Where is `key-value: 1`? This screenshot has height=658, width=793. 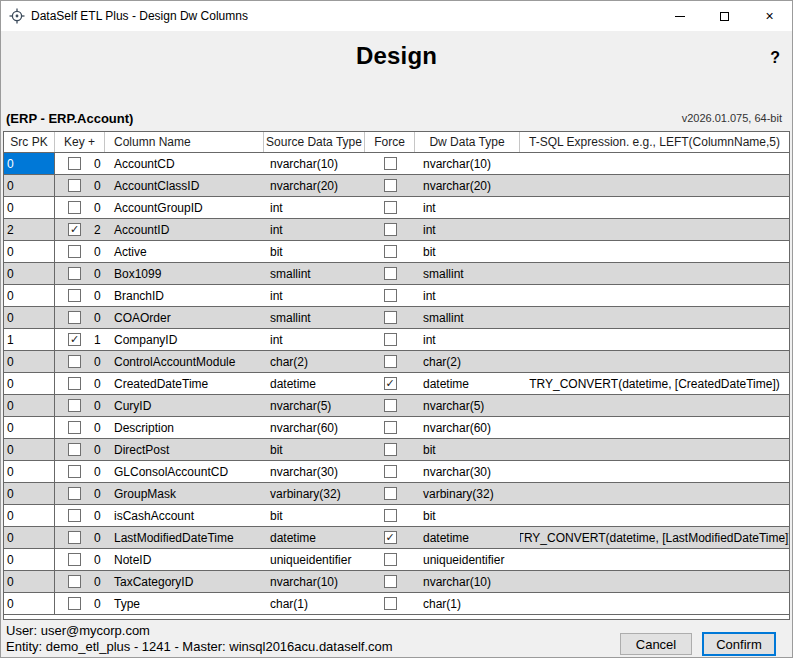
key-value: 1 is located at coordinates (98, 340).